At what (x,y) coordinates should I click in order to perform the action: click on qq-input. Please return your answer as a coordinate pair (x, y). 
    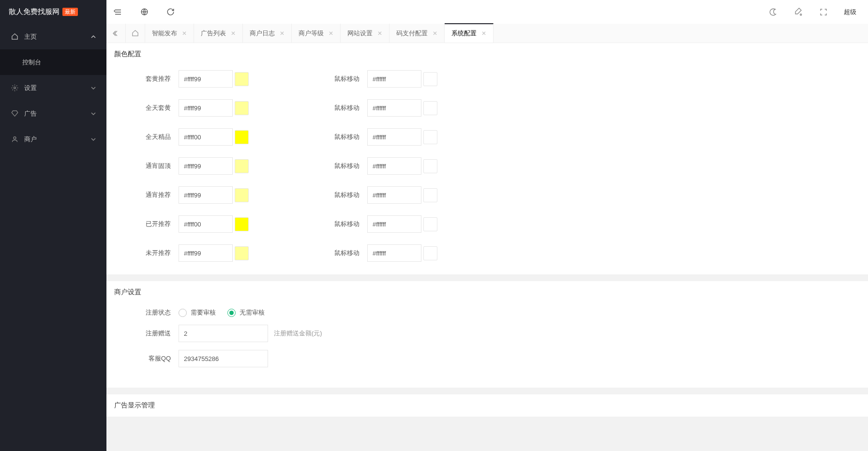
    Looking at the image, I should click on (224, 359).